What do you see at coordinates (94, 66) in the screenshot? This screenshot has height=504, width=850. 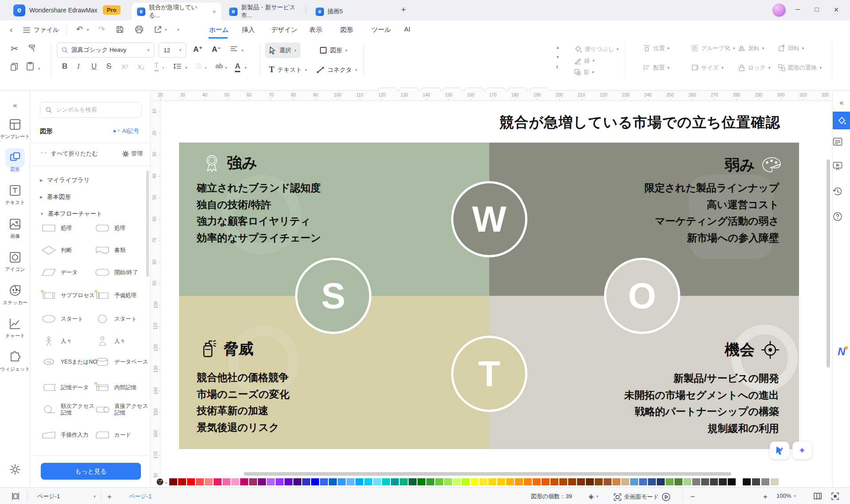 I see `underline-button: U` at bounding box center [94, 66].